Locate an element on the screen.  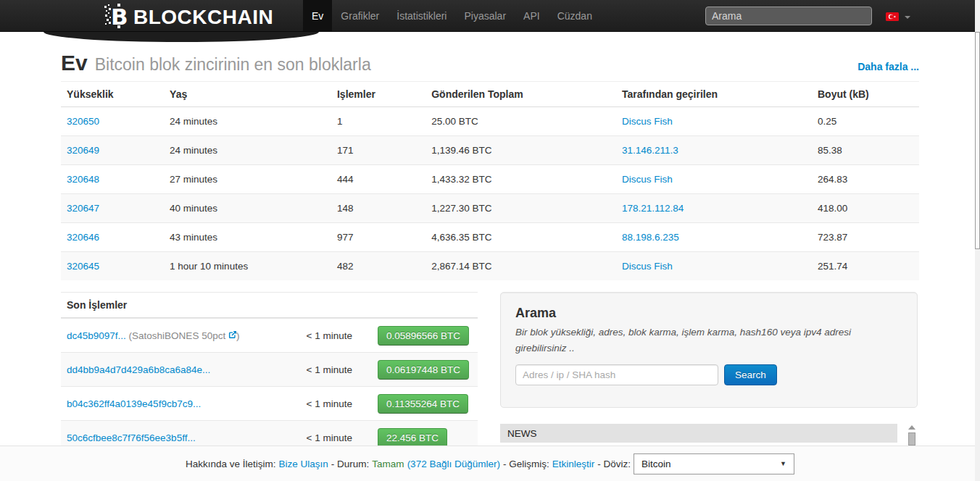
page-scrollbar-thumb is located at coordinates (977, 141).